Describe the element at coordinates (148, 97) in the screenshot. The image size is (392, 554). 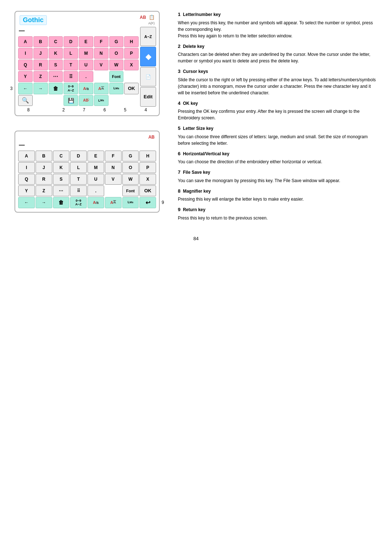
I see `edit-key: Edit` at that location.